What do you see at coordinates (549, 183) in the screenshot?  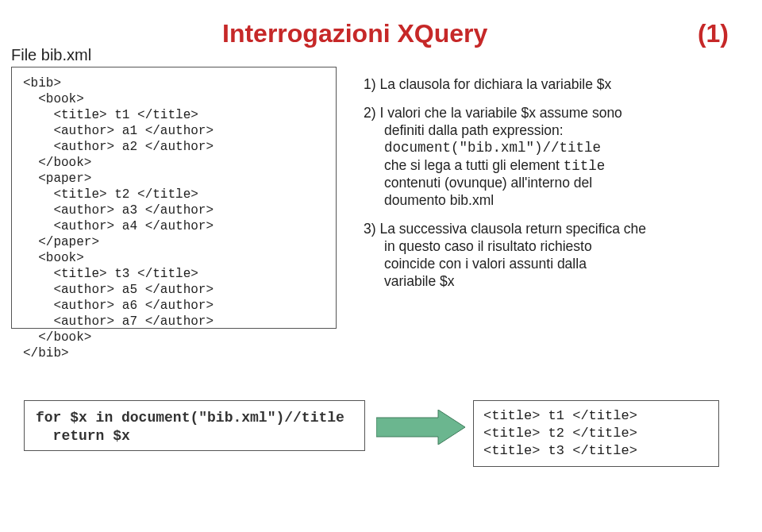 I see `explain-2-line5: contenuti (ovunque) all'interno del` at bounding box center [549, 183].